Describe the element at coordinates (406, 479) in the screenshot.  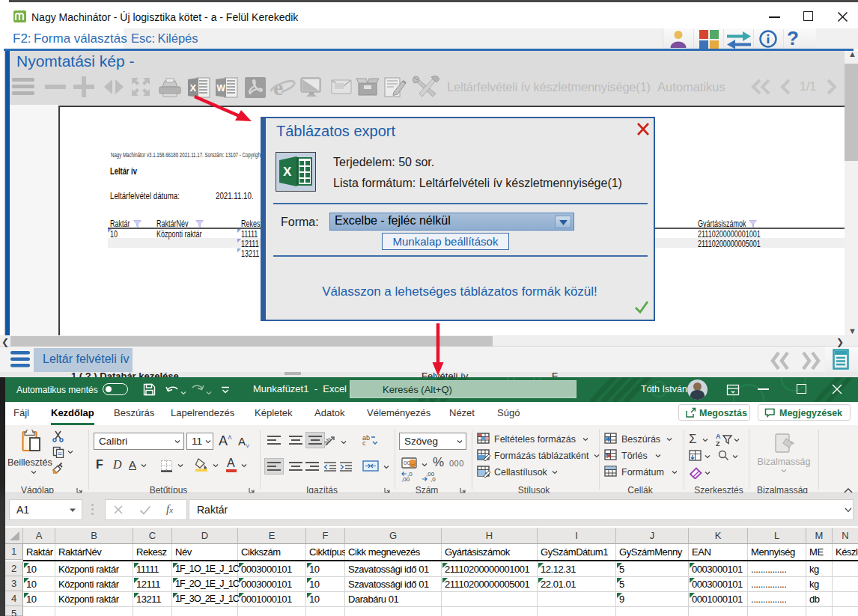
I see `svg-text: ,00` at that location.